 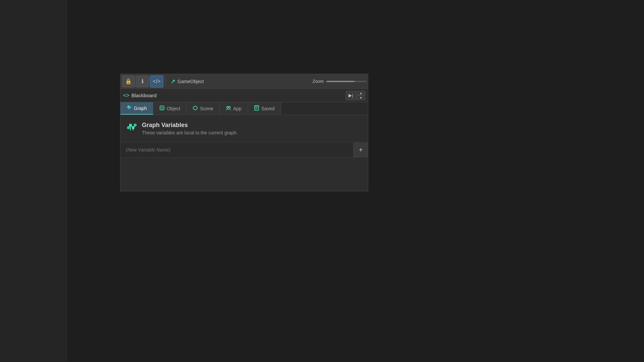 What do you see at coordinates (361, 150) in the screenshot?
I see `plus-icon: +` at bounding box center [361, 150].